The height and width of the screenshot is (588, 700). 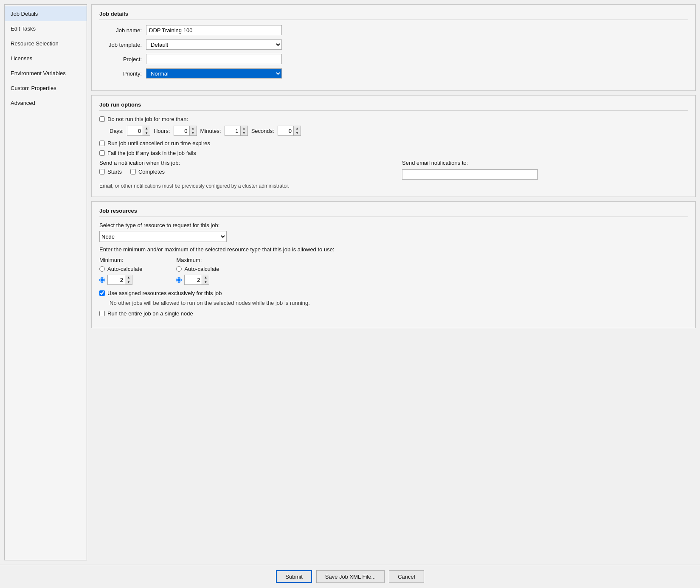 I want to click on starts-row: Starts, so click(x=110, y=172).